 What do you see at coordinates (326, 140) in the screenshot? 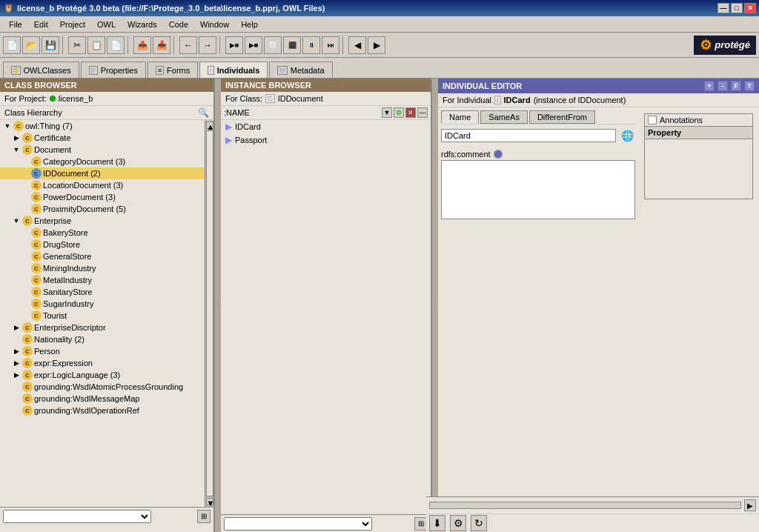
I see `instance-passport: ▶ Passport` at bounding box center [326, 140].